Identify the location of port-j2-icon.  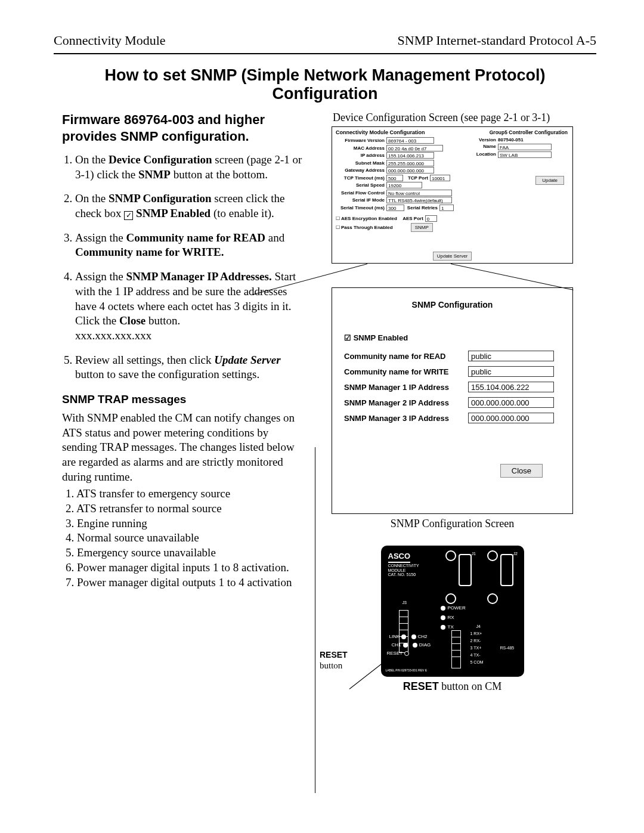
(507, 570).